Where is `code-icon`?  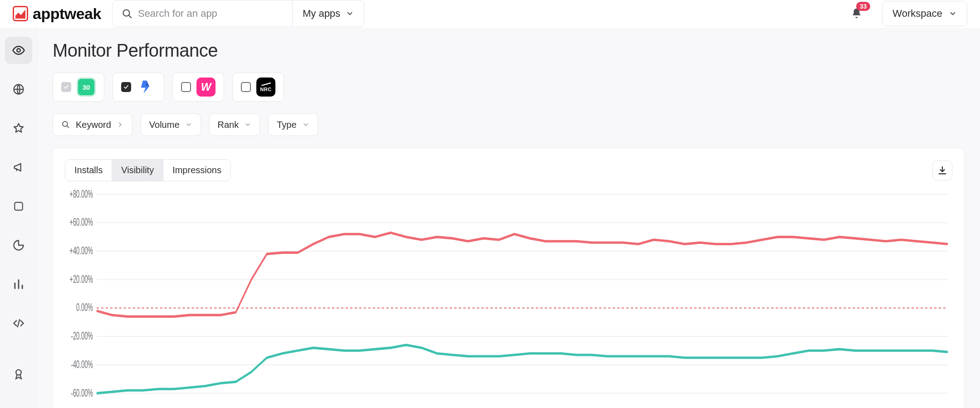 code-icon is located at coordinates (19, 323).